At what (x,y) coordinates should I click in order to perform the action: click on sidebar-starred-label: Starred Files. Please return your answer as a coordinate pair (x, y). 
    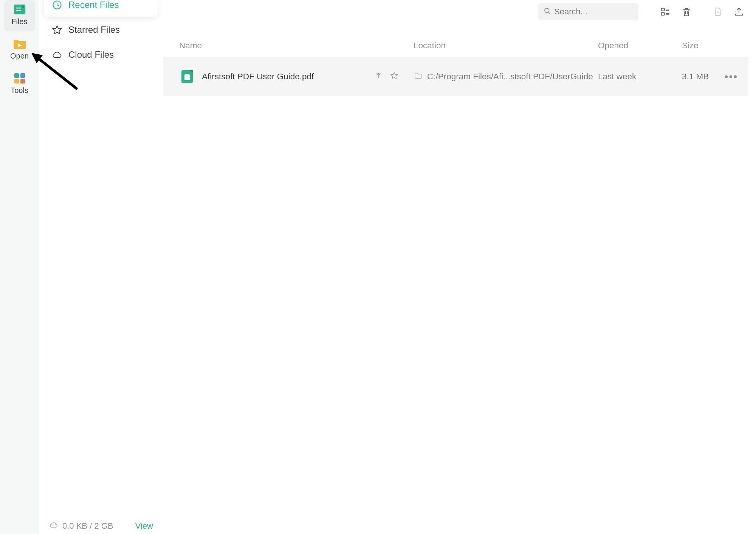
    Looking at the image, I should click on (94, 30).